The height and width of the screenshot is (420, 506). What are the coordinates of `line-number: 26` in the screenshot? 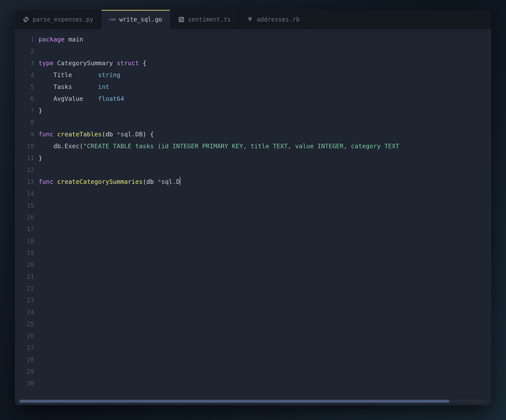 It's located at (24, 336).